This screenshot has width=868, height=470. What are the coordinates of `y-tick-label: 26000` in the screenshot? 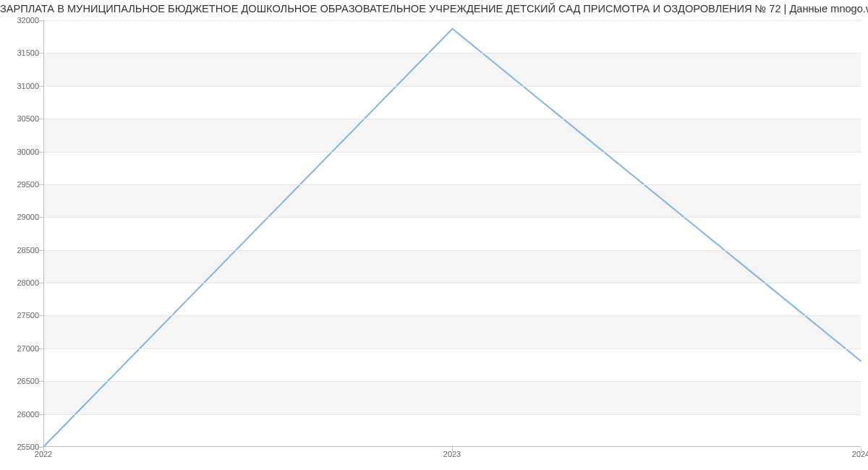 It's located at (27, 414).